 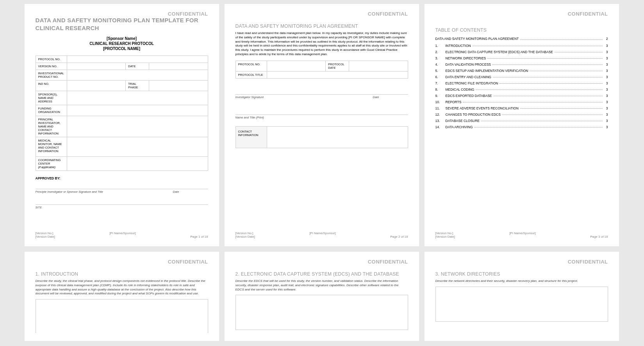 What do you see at coordinates (441, 96) in the screenshot?
I see `toc-num: 9.` at bounding box center [441, 96].